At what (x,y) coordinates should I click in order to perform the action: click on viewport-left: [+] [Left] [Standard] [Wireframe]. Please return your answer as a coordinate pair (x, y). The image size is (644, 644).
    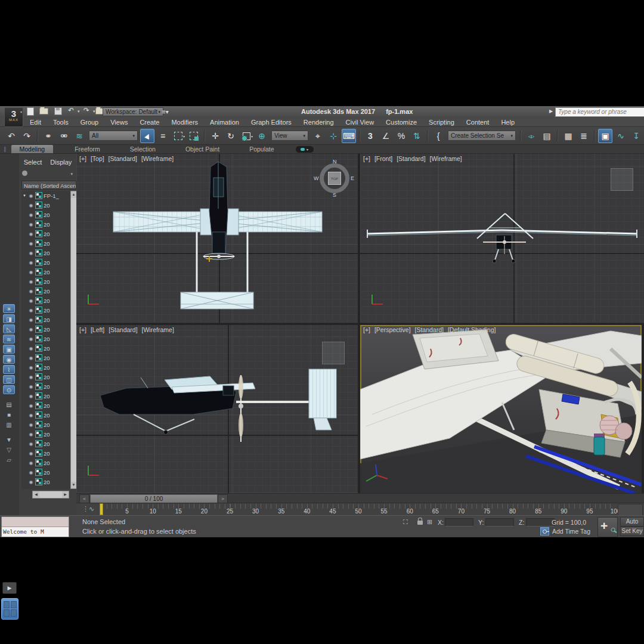
    Looking at the image, I should click on (217, 409).